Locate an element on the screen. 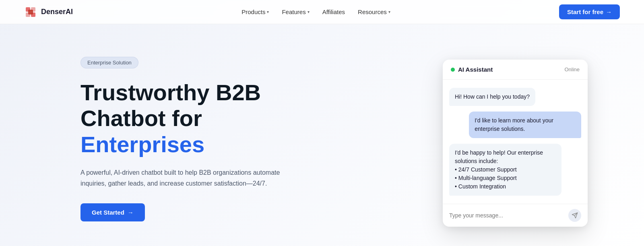  logo-link: DenserAI is located at coordinates (48, 12).